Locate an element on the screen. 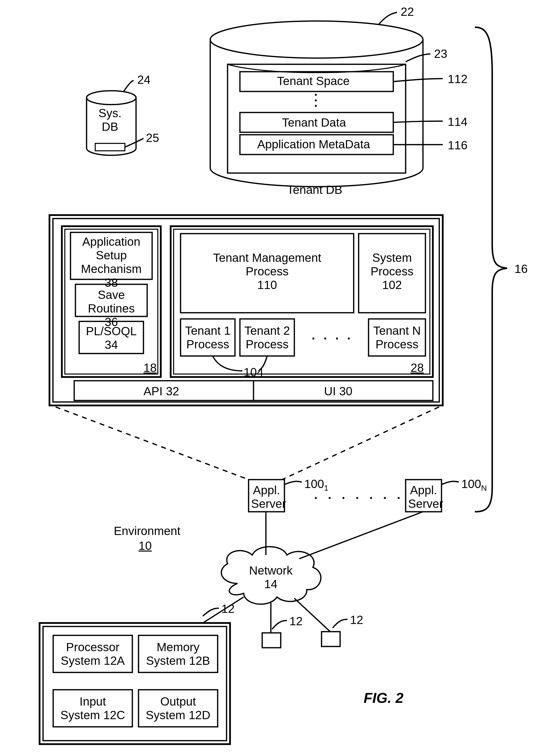 The height and width of the screenshot is (756, 558). ref-100-1-main: 100 is located at coordinates (314, 484).